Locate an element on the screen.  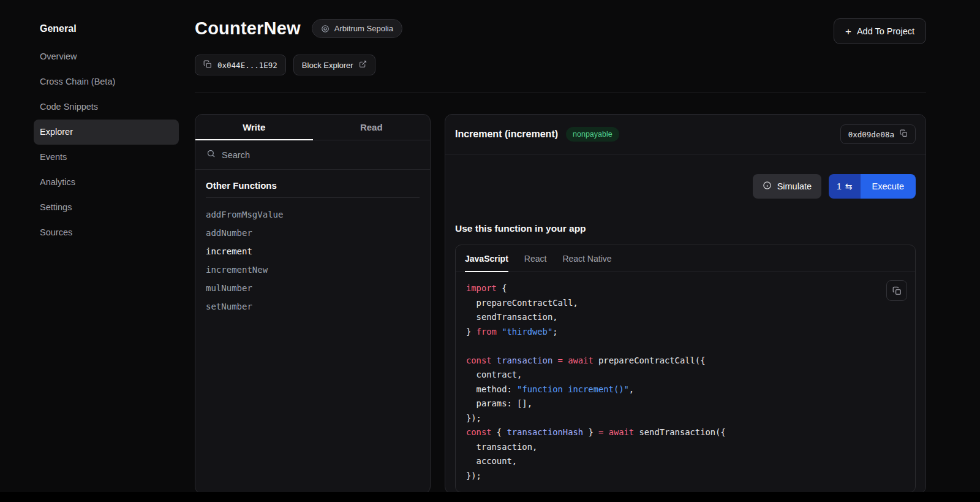
code-token: from is located at coordinates (486, 332).